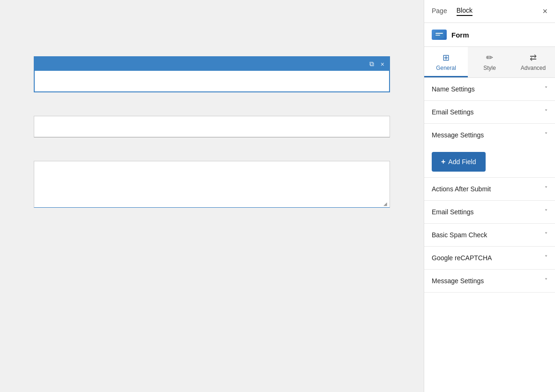  Describe the element at coordinates (440, 11) in the screenshot. I see `tab-page: Page` at that location.